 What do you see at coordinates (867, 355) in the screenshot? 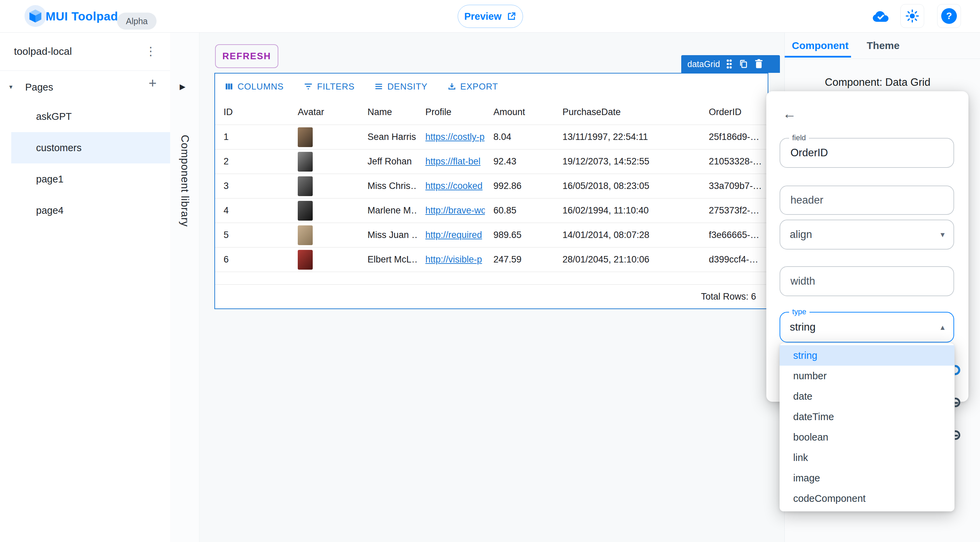
I see `type-menu-item: string` at bounding box center [867, 355].